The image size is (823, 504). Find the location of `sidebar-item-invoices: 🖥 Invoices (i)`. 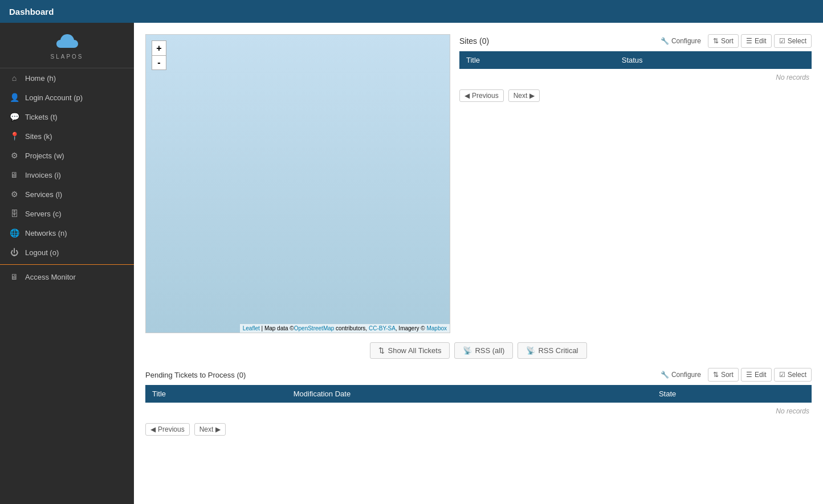

sidebar-item-invoices: 🖥 Invoices (i) is located at coordinates (67, 175).